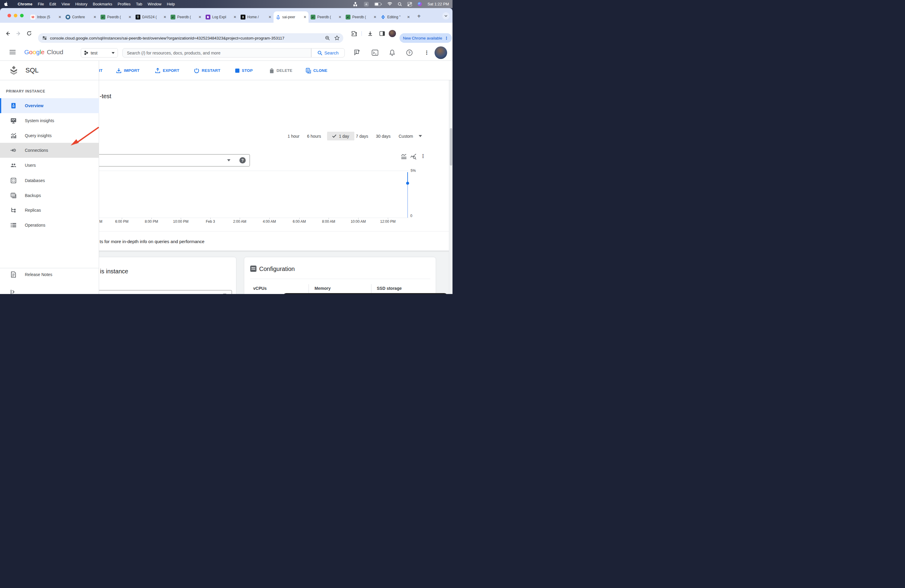 The width and height of the screenshot is (905, 588). What do you see at coordinates (44, 52) in the screenshot?
I see `gcloud-logo: Google Cloud` at bounding box center [44, 52].